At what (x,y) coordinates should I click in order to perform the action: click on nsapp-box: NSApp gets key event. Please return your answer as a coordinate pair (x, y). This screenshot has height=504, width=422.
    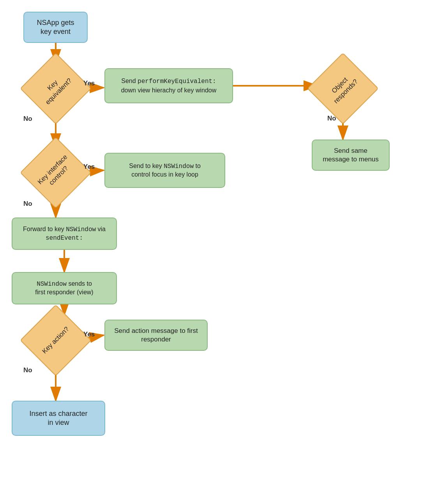
    Looking at the image, I should click on (55, 27).